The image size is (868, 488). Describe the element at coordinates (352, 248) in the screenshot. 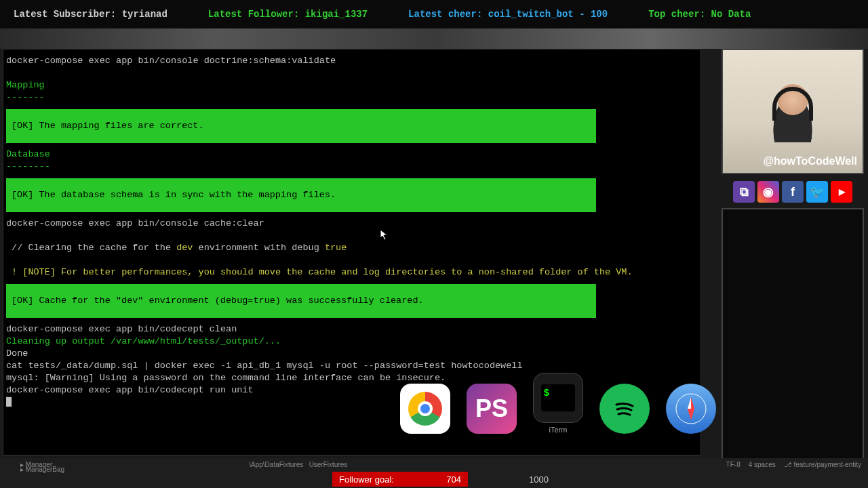

I see `terminal-line: // Clearing the cache for the dev enviro…` at that location.